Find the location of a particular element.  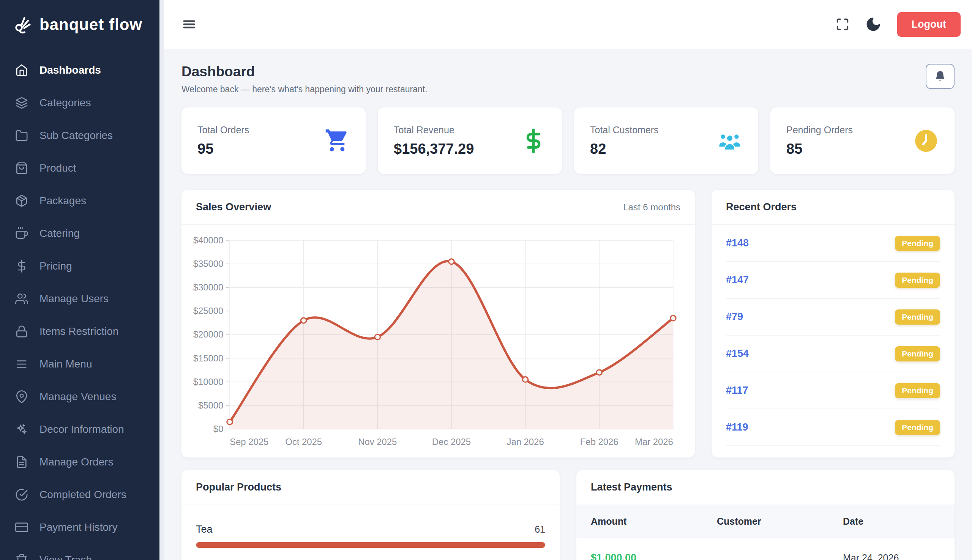

sidebar-item-view-trash: View Trash is located at coordinates (80, 552).